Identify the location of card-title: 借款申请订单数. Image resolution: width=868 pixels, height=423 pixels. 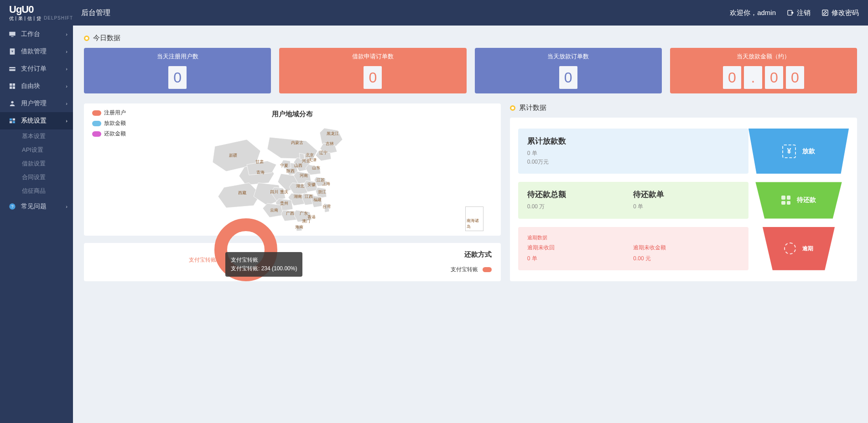
(373, 57).